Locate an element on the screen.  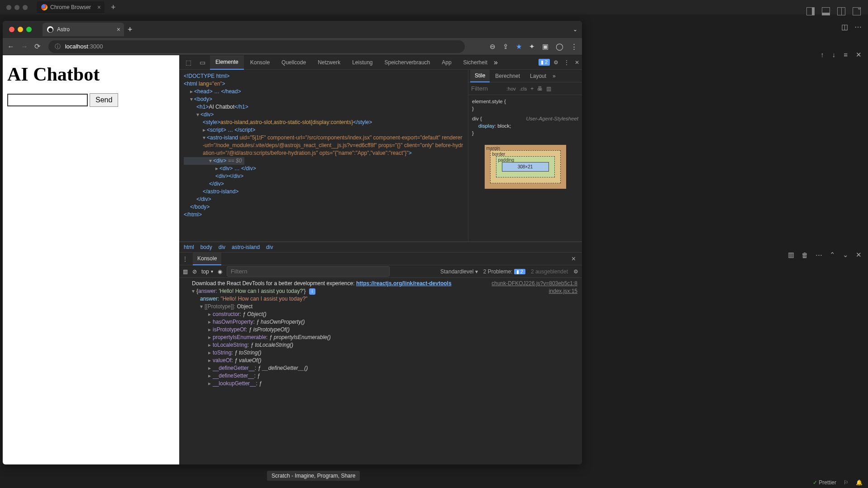
prototype-method: ▸__defineGetter__: ƒ __defineGetter__() is located at coordinates (381, 368).